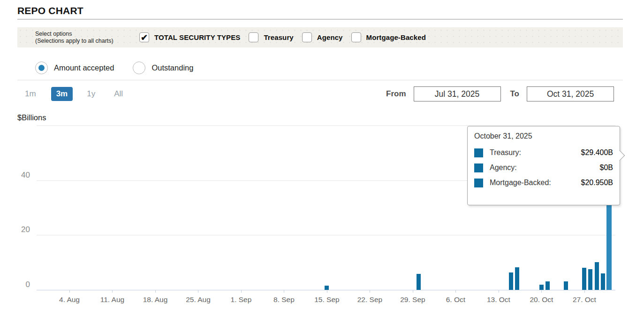 This screenshot has width=644, height=311. Describe the element at coordinates (41, 68) in the screenshot. I see `radio-dot` at that location.